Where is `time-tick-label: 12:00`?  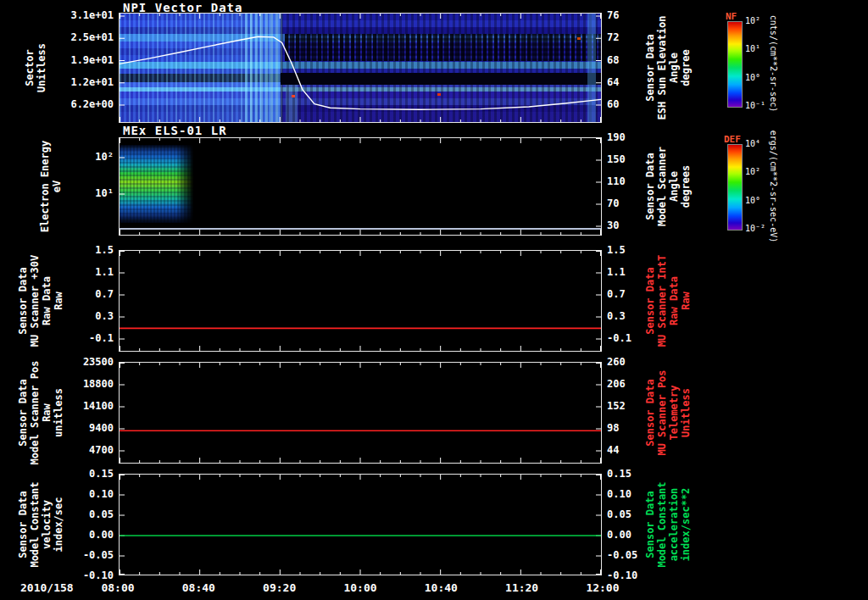 time-tick-label: 12:00 is located at coordinates (603, 588).